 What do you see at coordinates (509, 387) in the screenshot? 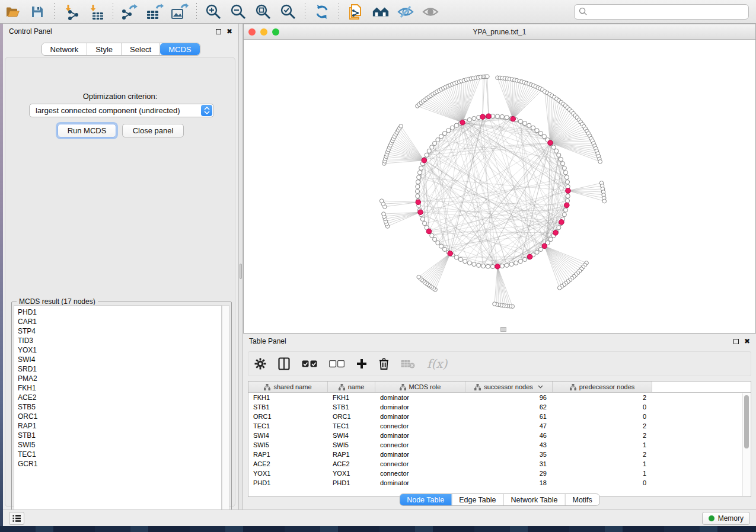
I see `column-header-successor-nodes: successor nodes` at bounding box center [509, 387].